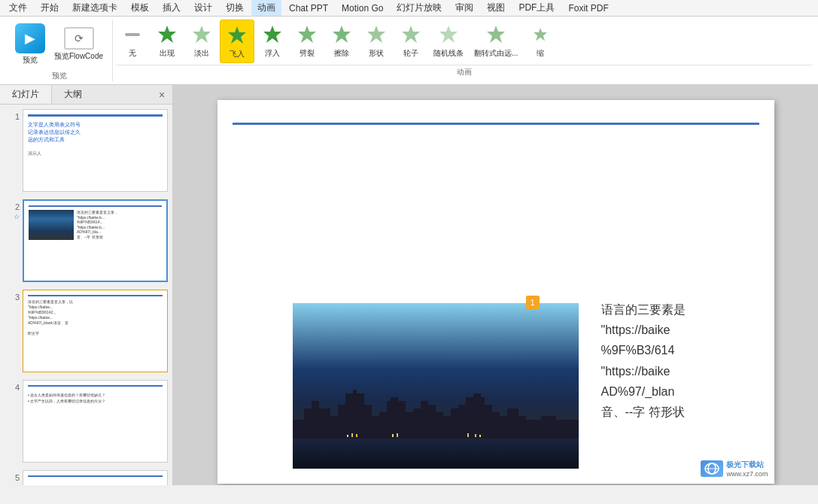 This screenshot has width=818, height=504. I want to click on anim-flyin-button: 飞入, so click(237, 41).